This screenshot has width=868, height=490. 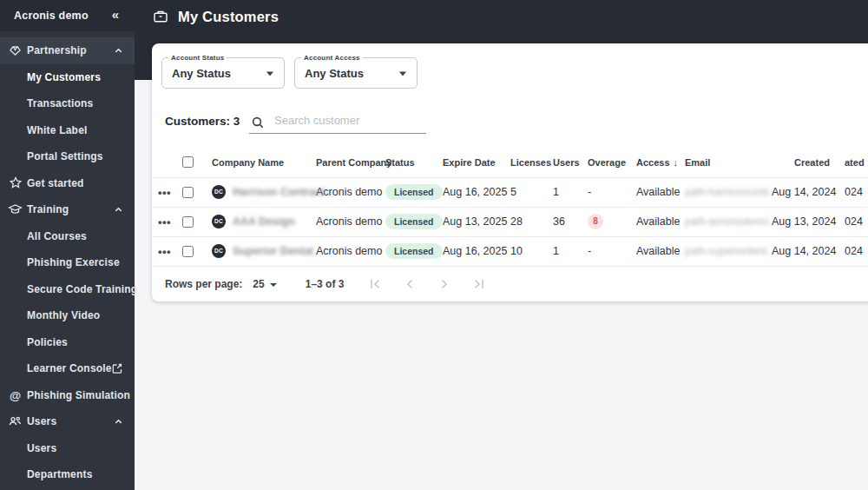 What do you see at coordinates (356, 73) in the screenshot?
I see `account-access-select: Account Access Any Status` at bounding box center [356, 73].